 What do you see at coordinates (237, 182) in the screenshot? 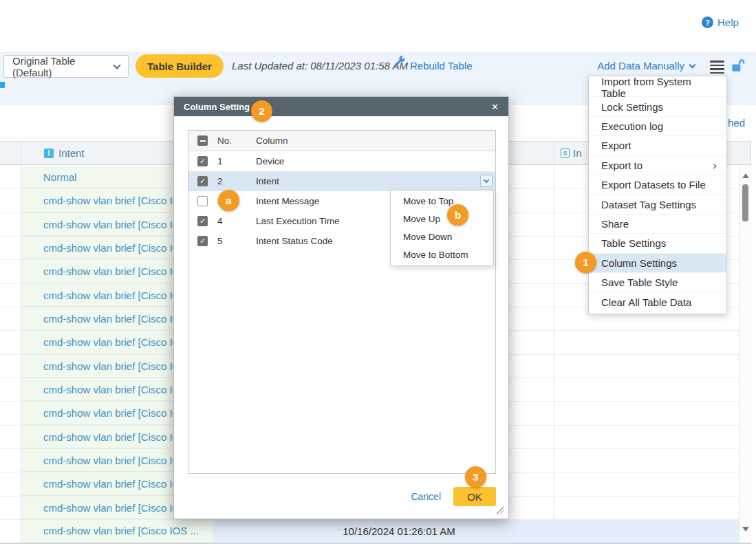
I see `column-number: 2` at bounding box center [237, 182].